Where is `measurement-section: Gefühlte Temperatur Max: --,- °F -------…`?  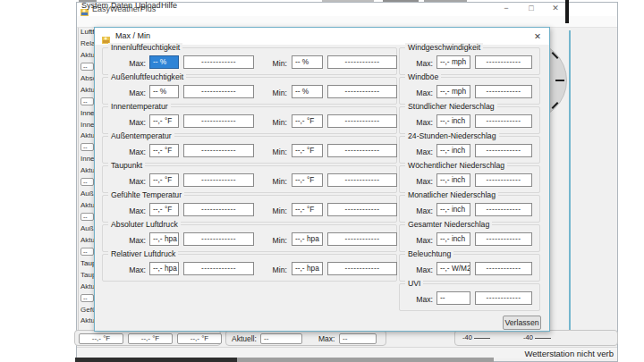
measurement-section: Gefühlte Temperatur Max: --,- °F -------… is located at coordinates (250, 209).